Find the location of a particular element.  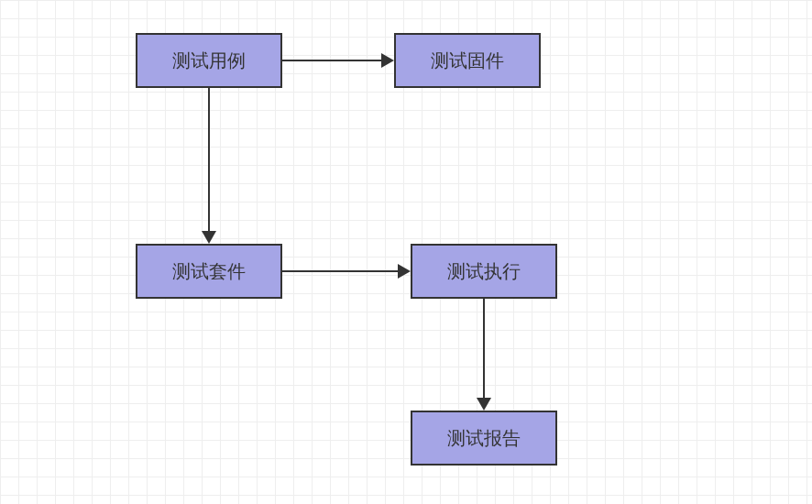

node-label: 测试执行 is located at coordinates (484, 271).